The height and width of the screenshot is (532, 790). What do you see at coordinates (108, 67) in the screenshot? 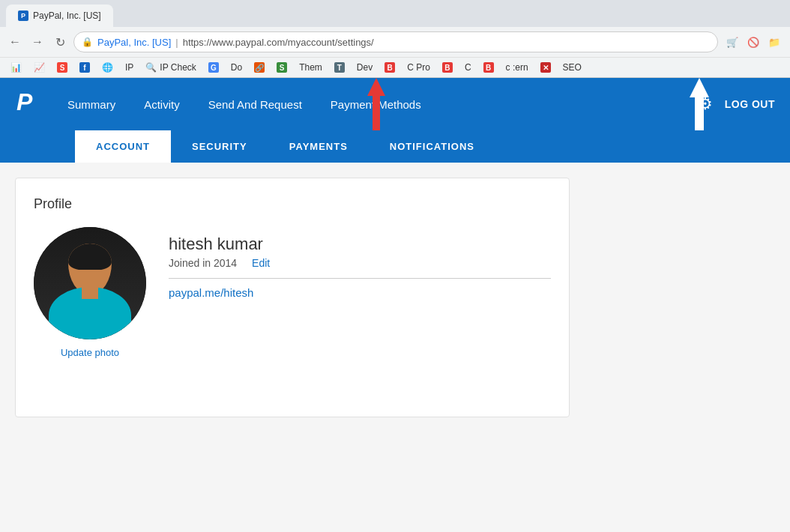
I see `bookmark-globe: 🌐` at bounding box center [108, 67].